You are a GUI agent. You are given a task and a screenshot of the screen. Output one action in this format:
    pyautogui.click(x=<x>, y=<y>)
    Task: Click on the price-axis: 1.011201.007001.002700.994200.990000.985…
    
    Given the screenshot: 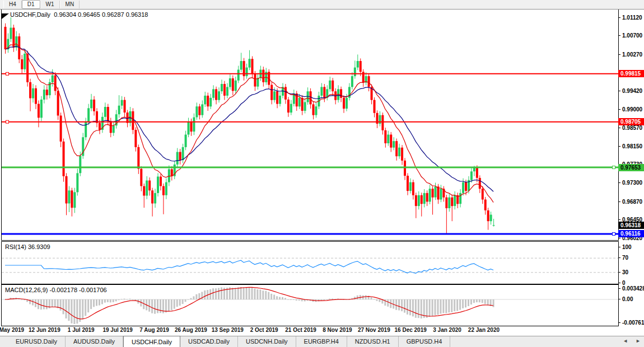 What is the action you would take?
    pyautogui.click(x=631, y=172)
    